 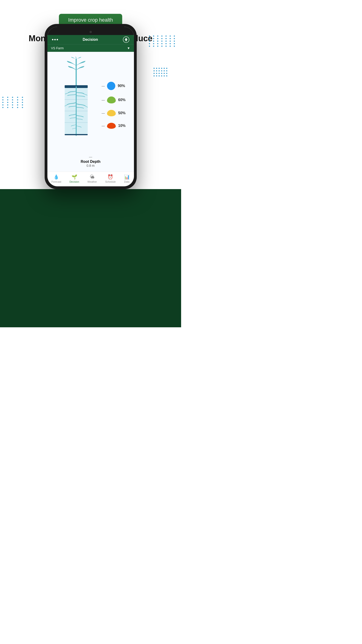 What do you see at coordinates (74, 182) in the screenshot?
I see `nav-label-decision: Decision` at bounding box center [74, 182].